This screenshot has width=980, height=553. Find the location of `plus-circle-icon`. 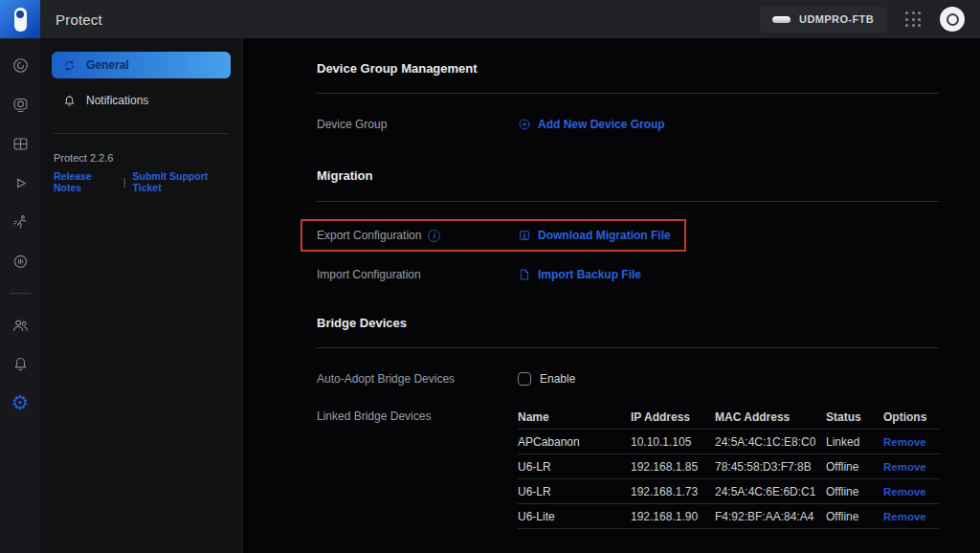

plus-circle-icon is located at coordinates (524, 124).